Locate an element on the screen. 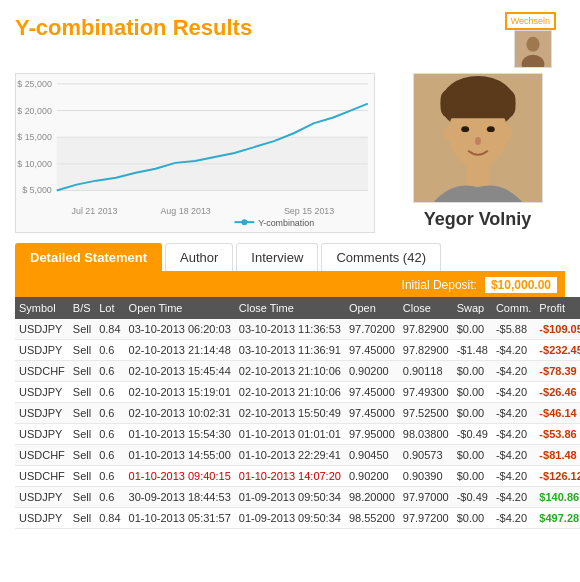 This screenshot has height=582, width=580. col-bs: B/S is located at coordinates (82, 308).